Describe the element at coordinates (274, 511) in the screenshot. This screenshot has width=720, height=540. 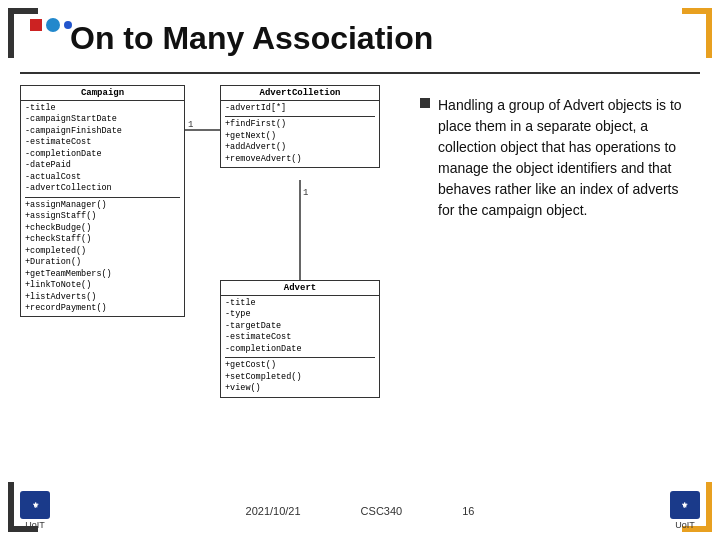
I see `footer-date: 2021/10/21` at that location.